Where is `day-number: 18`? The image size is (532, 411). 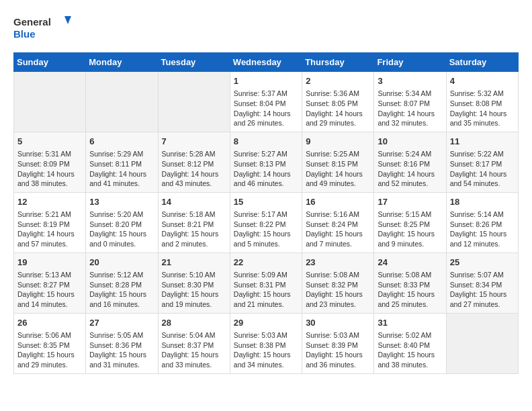
day-number: 18 is located at coordinates (482, 202).